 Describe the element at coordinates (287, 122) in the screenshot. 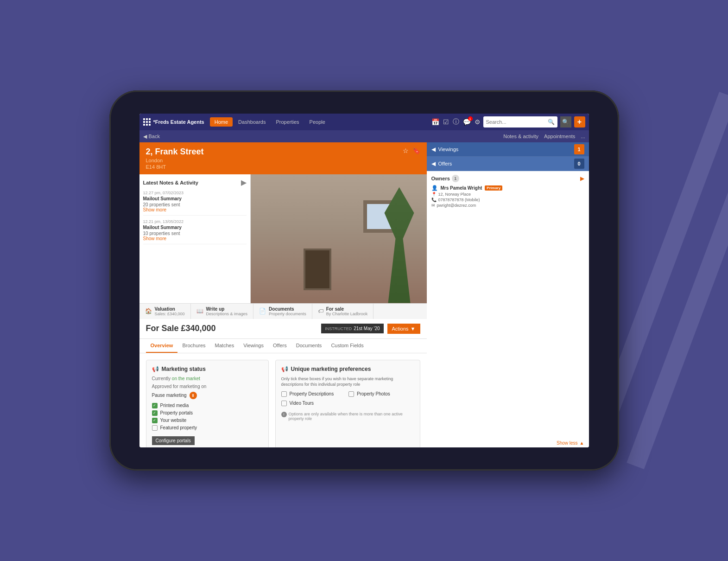

I see `nav-item-properties: Properties` at that location.